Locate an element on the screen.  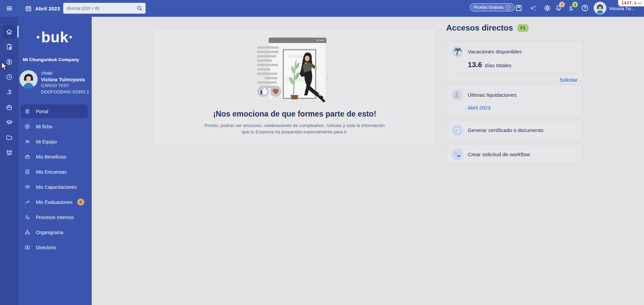
request-vacation-link: Solicitar is located at coordinates (514, 80).